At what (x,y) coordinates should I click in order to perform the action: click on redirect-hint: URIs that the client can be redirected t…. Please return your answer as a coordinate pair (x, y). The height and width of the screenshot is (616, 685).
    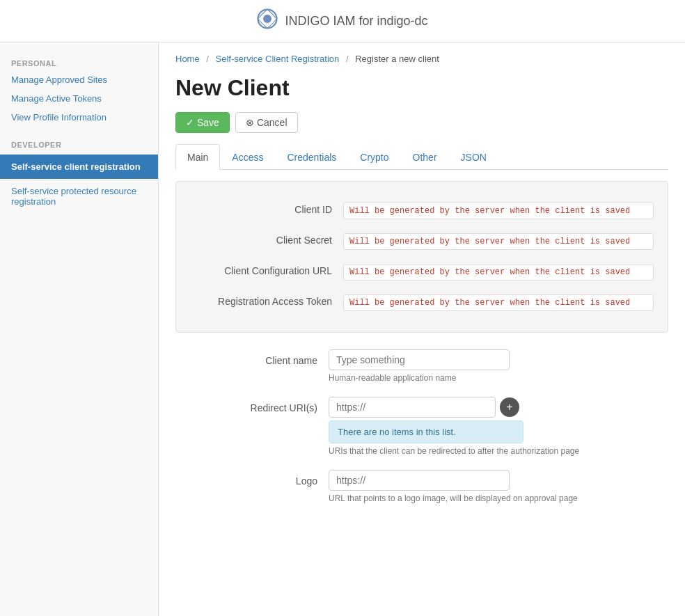
    Looking at the image, I should click on (498, 451).